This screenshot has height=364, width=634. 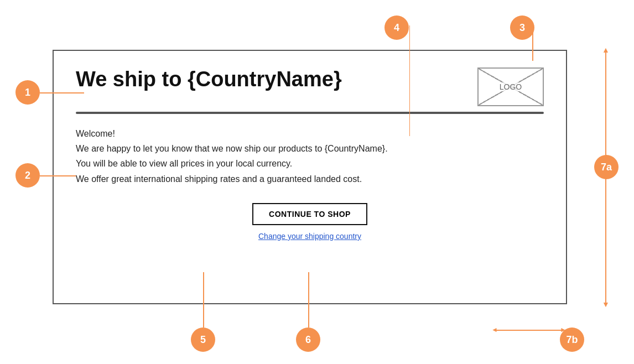 What do you see at coordinates (397, 28) in the screenshot?
I see `annotation-circle-4: 4` at bounding box center [397, 28].